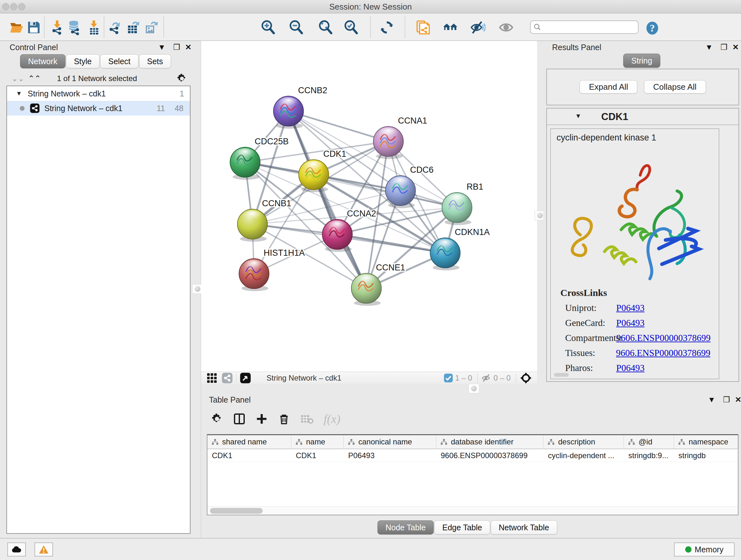 This screenshot has height=560, width=741. I want to click on cloud-button, so click(17, 550).